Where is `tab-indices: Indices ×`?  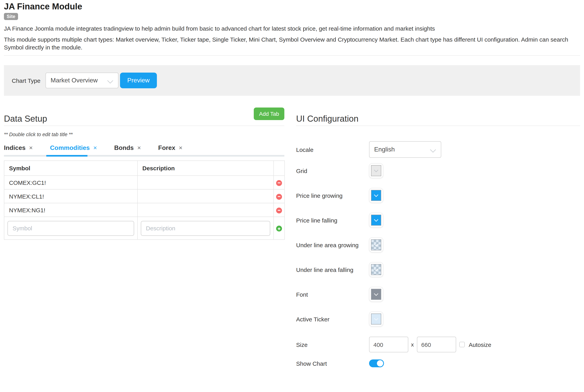 tab-indices: Indices × is located at coordinates (18, 148).